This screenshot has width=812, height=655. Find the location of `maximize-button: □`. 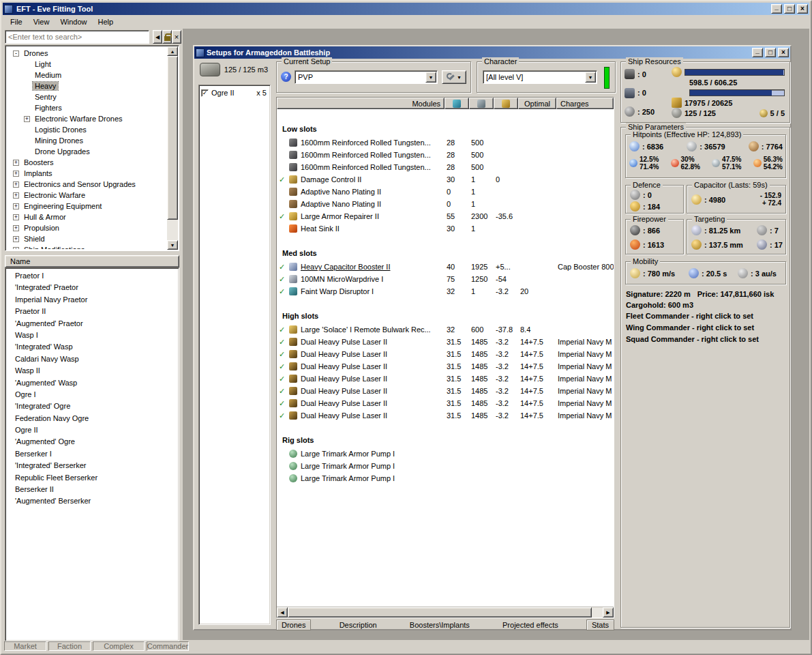

maximize-button: □ is located at coordinates (790, 9).